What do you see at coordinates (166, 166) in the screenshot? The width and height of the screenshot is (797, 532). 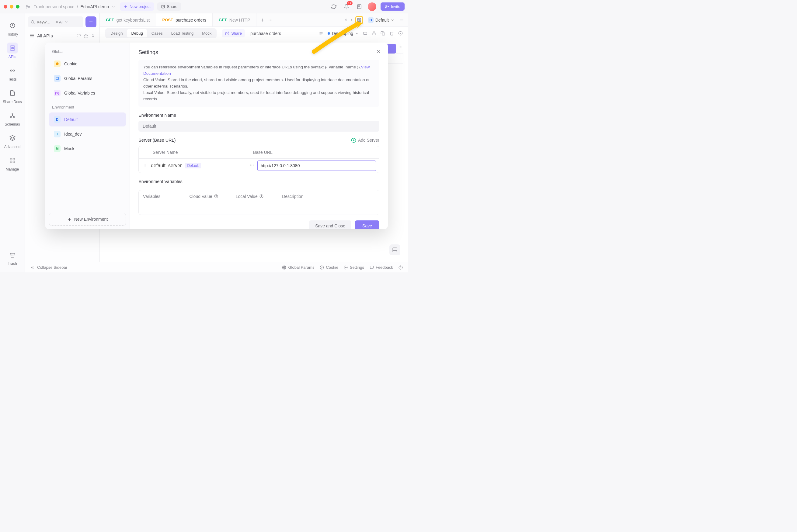 I see `server-name: default_server` at bounding box center [166, 166].